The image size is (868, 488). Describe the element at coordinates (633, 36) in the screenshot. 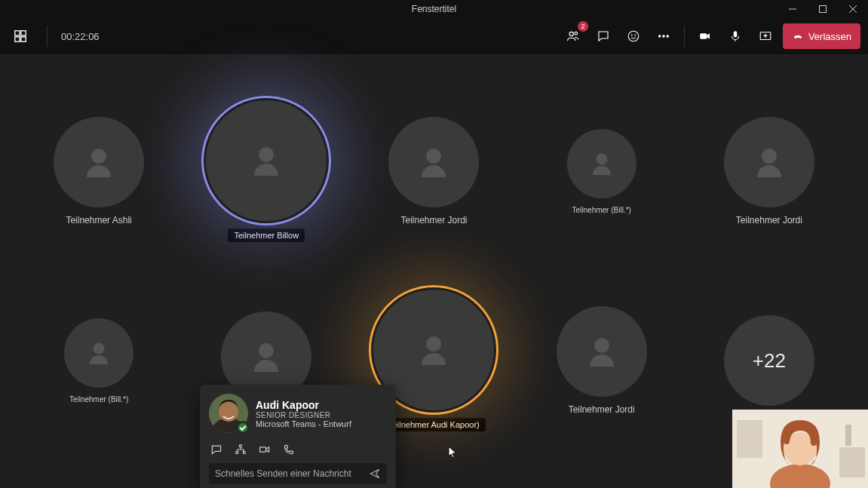

I see `reactions-button` at that location.